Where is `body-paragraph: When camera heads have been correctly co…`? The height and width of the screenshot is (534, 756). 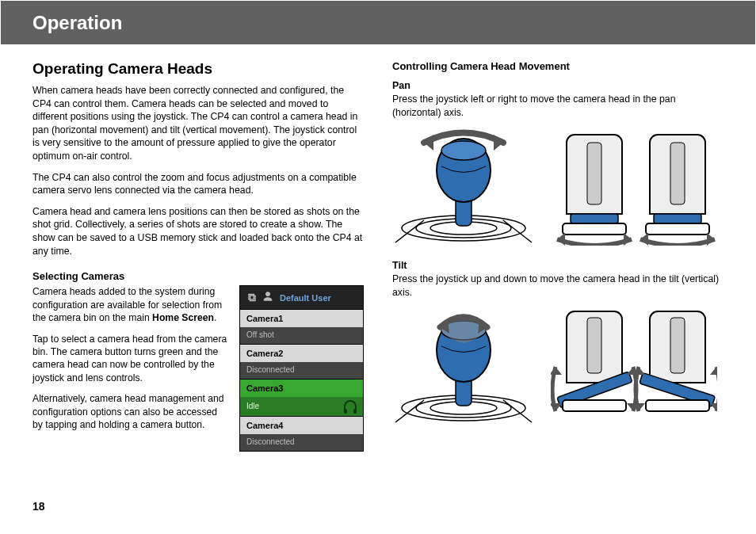 body-paragraph: When camera heads have been correctly co… is located at coordinates (198, 124).